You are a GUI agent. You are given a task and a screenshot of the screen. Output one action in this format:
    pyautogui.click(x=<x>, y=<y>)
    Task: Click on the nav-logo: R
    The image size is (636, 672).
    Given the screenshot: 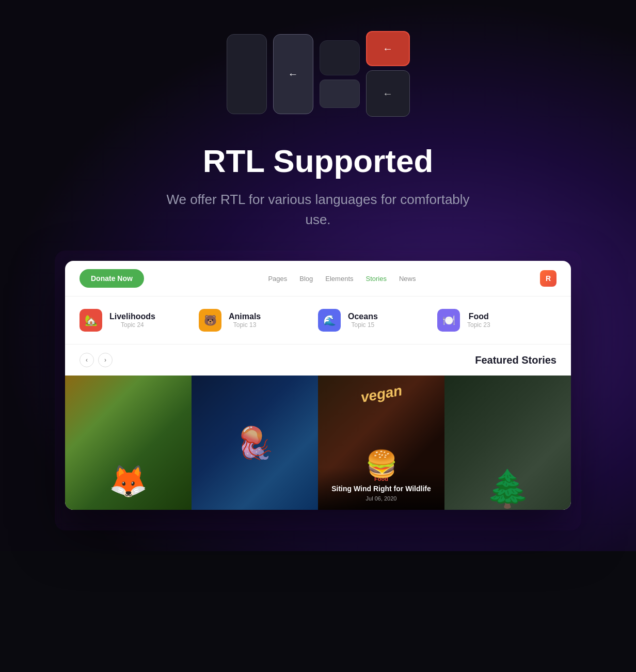 What is the action you would take?
    pyautogui.click(x=548, y=278)
    